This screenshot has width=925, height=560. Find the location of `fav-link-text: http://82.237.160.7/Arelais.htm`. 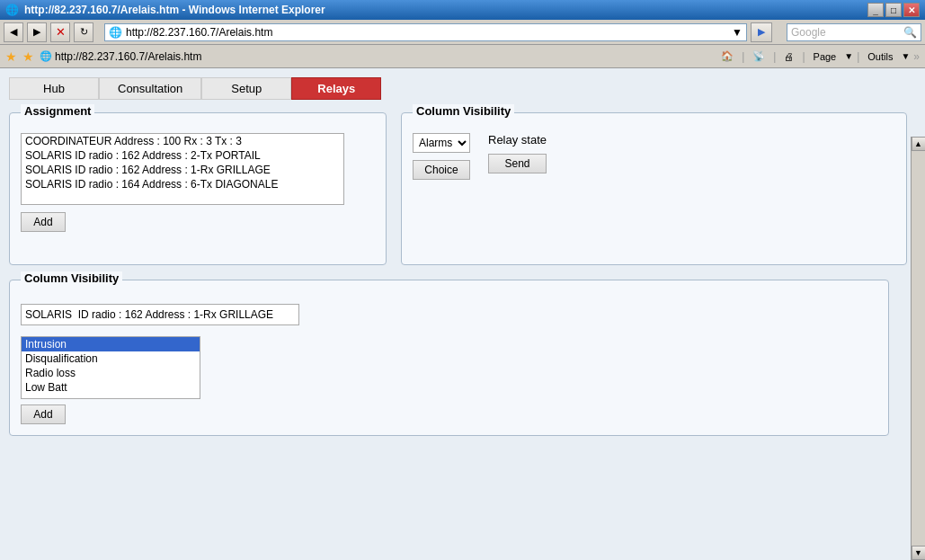

fav-link-text: http://82.237.160.7/Arelais.htm is located at coordinates (128, 57).